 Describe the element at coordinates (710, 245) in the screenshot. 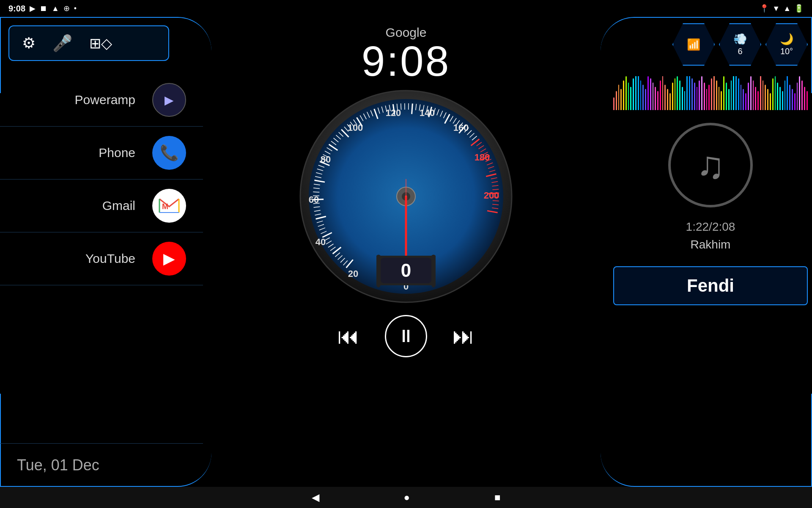

I see `track-artist: Rakhim` at that location.